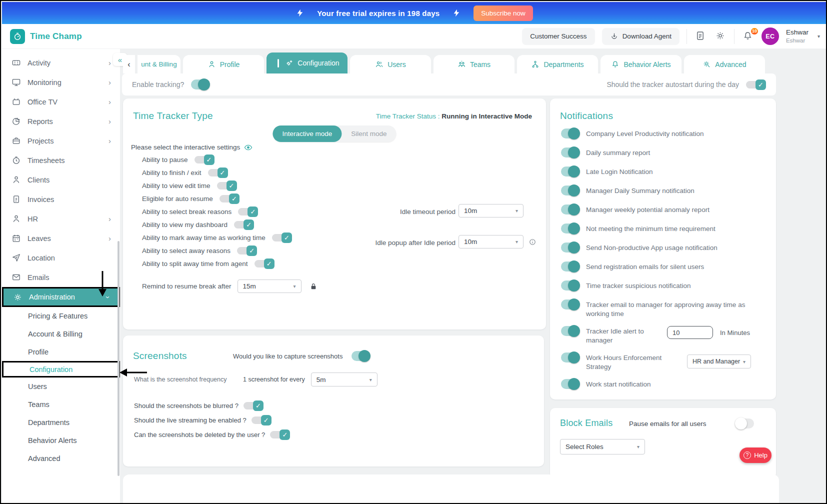  I want to click on trial-banner: Your free trial expires in 198 days Subs…, so click(414, 13).